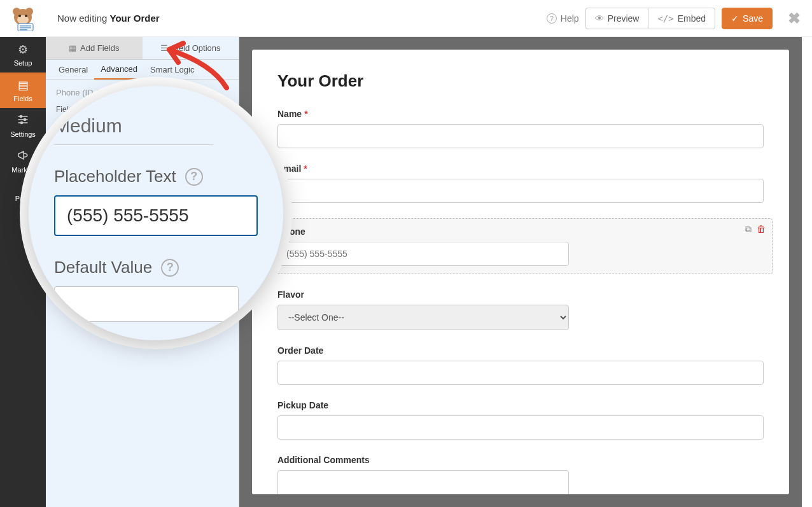 This screenshot has height=507, width=812. What do you see at coordinates (94, 48) in the screenshot?
I see `tab-add-fields: ▦ Add Fields` at bounding box center [94, 48].